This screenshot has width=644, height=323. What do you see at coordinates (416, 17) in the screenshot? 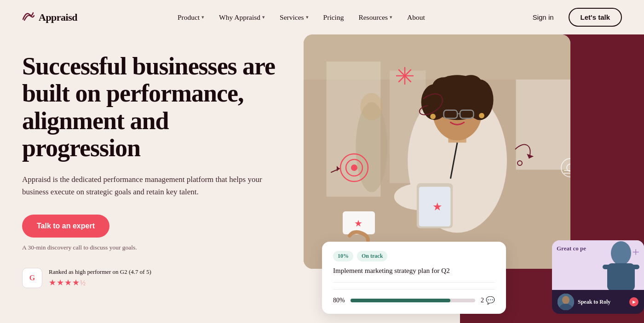
I see `nav-about: About` at bounding box center [416, 17].